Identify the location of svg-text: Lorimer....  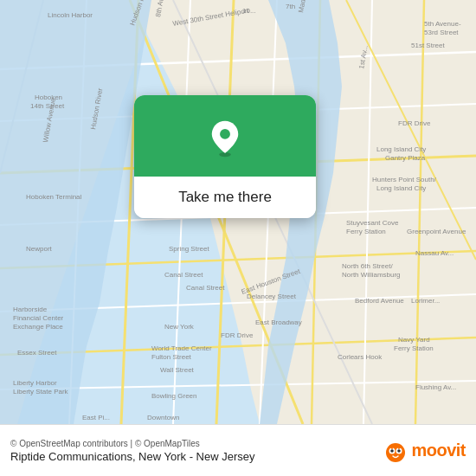
(426, 301).